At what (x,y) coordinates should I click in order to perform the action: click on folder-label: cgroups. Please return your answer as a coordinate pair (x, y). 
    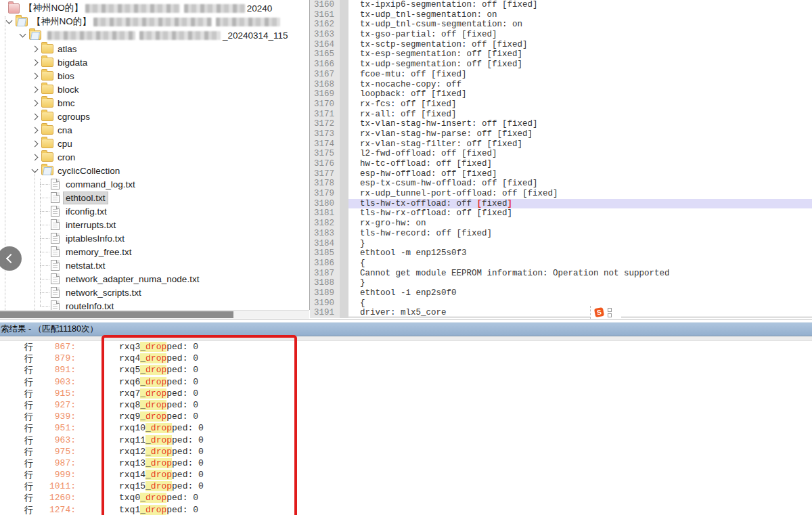
    Looking at the image, I should click on (74, 116).